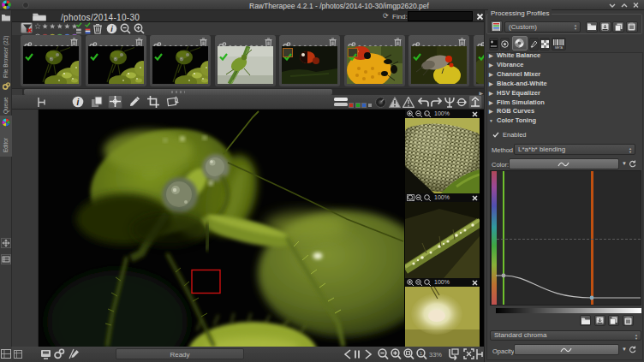  Describe the element at coordinates (559, 48) in the screenshot. I see `svg-text: META` at that location.